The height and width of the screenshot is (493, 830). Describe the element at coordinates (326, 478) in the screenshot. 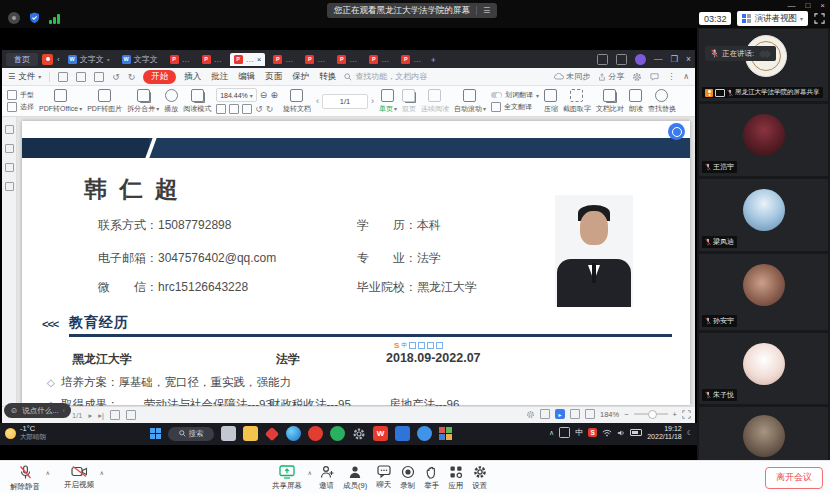

I see `invite-button: 邀请` at that location.